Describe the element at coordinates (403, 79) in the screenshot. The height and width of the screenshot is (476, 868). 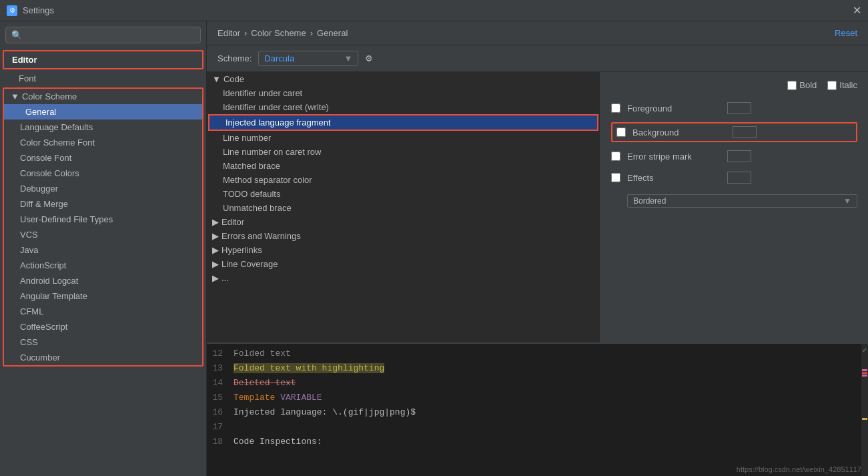
I see `tree-section-code: ▼ Code` at that location.